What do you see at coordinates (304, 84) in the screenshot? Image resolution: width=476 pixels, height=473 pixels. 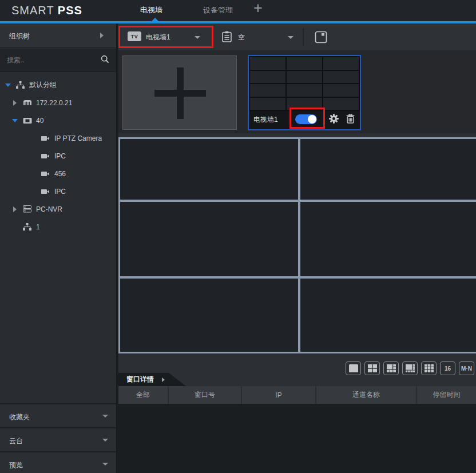 I see `wall-preview-grid` at bounding box center [304, 84].